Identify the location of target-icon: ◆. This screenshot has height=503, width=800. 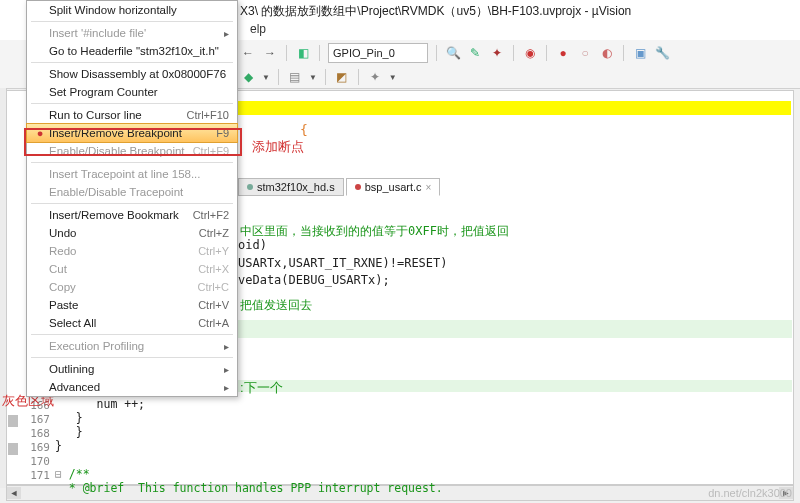
(248, 77).